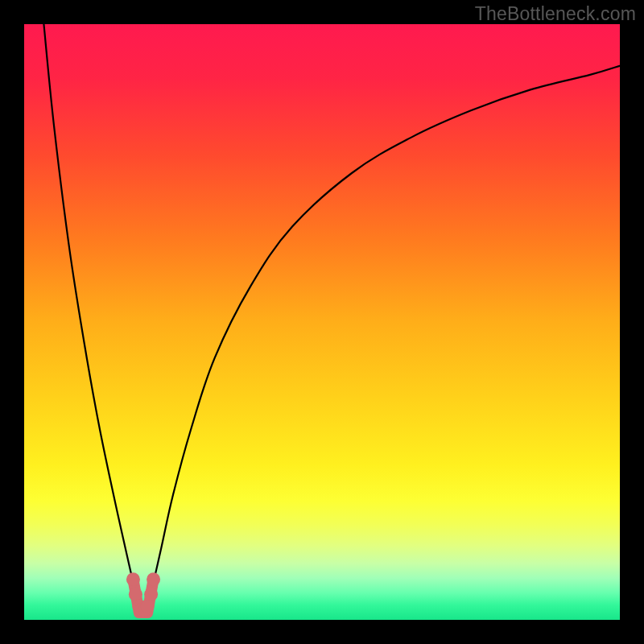 This screenshot has width=644, height=644. What do you see at coordinates (555, 14) in the screenshot?
I see `watermark-label: TheBottleneck.com` at bounding box center [555, 14].